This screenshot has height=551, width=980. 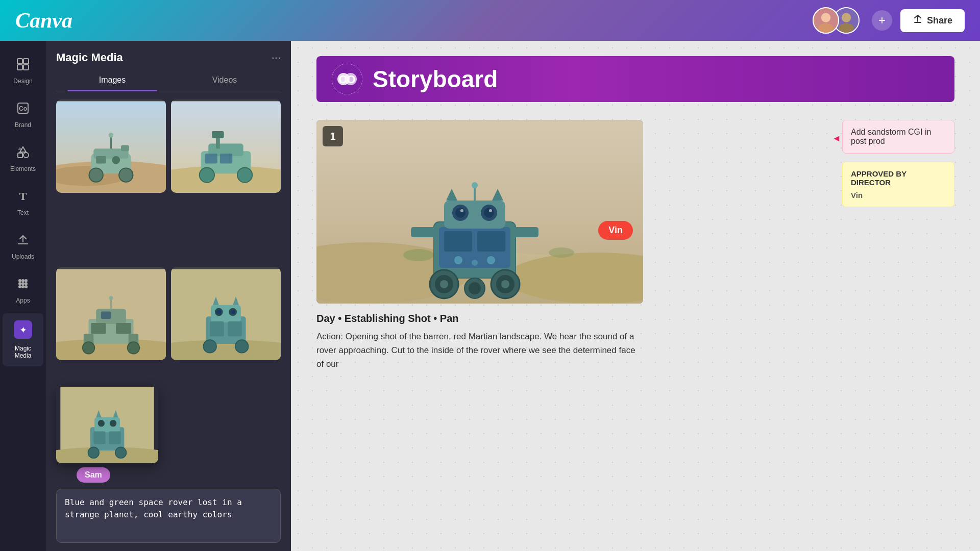 What do you see at coordinates (93, 475) in the screenshot?
I see `sam-badge: Sam` at bounding box center [93, 475].